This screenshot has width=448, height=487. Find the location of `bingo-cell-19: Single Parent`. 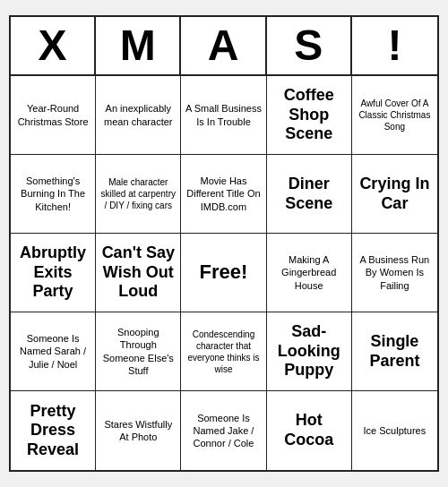

bingo-cell-19: Single Parent is located at coordinates (394, 352).